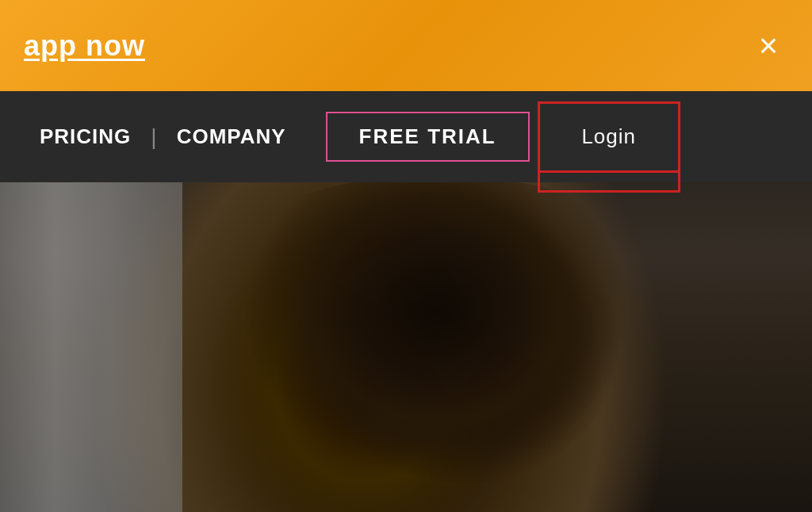  I want to click on free-trial-button: FREE TRIAL, so click(428, 136).